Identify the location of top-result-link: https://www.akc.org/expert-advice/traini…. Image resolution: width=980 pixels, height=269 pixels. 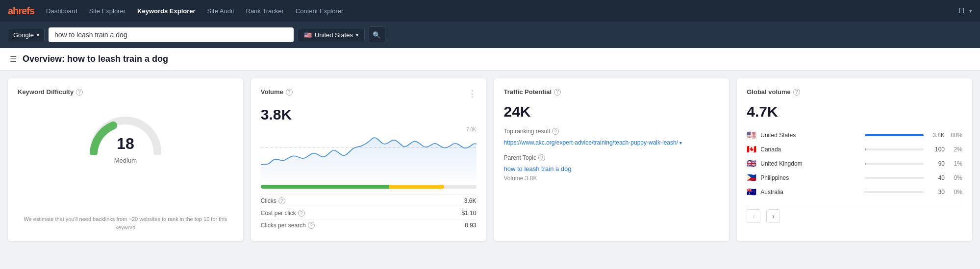
(593, 143).